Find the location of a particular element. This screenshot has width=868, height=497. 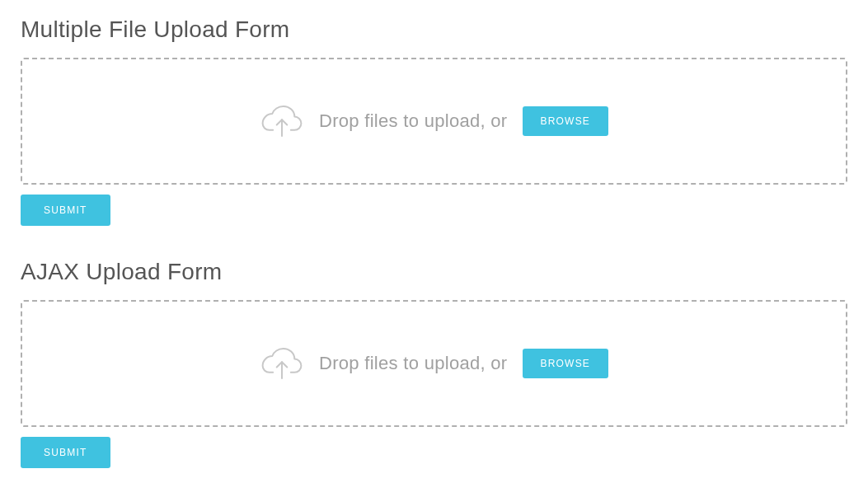

ajax-upload-drop-text: Drop files to upload, or is located at coordinates (414, 363).